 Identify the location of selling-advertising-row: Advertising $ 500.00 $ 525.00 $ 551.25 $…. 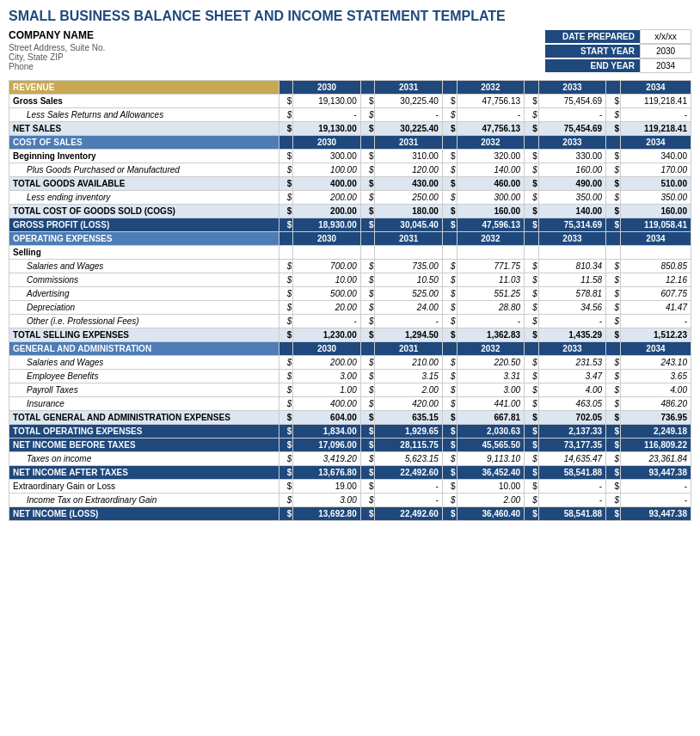
(351, 294).